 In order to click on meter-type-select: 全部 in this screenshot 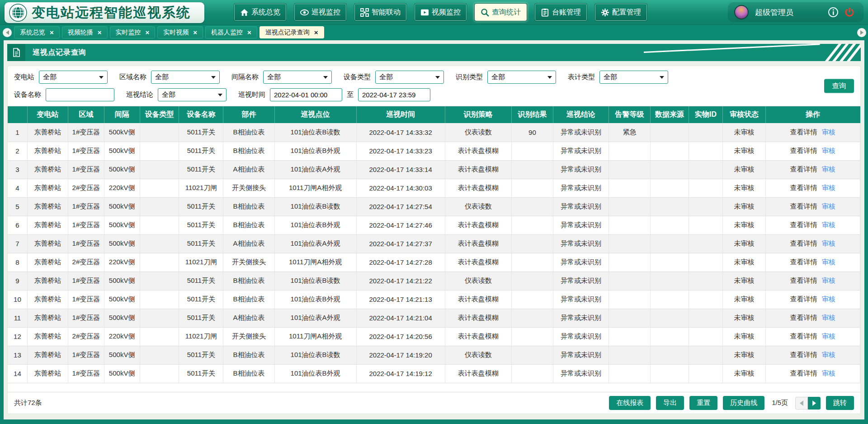, I will do `click(634, 77)`.